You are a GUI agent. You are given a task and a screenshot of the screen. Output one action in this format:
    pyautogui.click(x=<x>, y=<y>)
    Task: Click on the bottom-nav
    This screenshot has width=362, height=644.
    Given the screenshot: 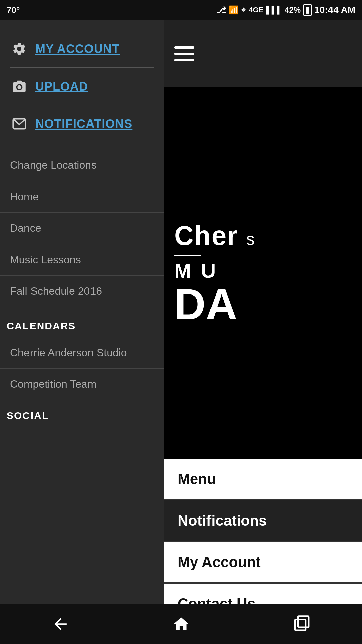 What is the action you would take?
    pyautogui.click(x=181, y=624)
    